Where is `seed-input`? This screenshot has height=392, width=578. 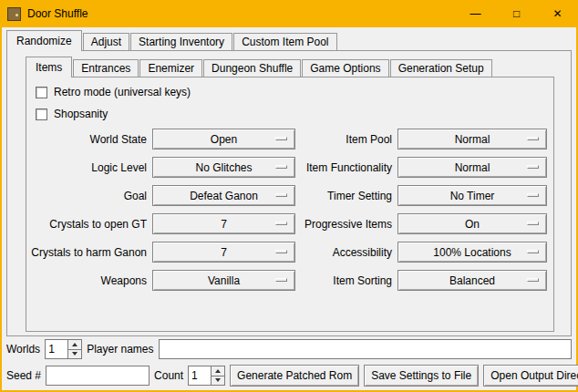 seed-input is located at coordinates (98, 376).